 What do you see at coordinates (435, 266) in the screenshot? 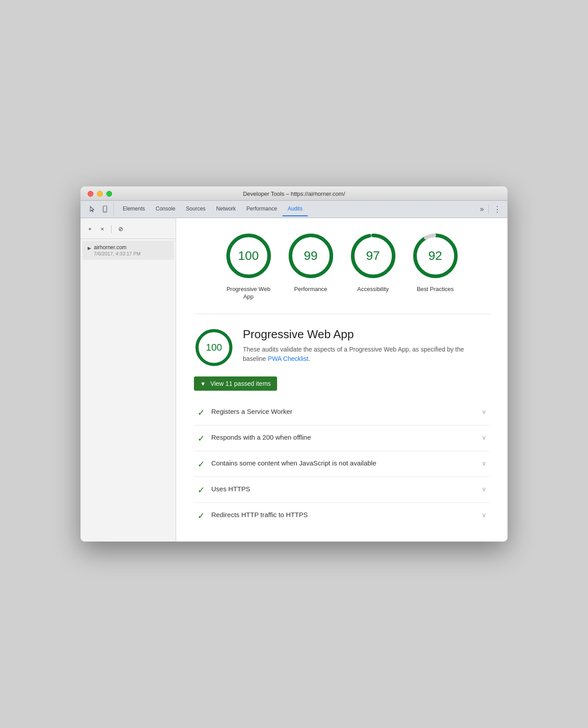
I see `score-best-practices: 92 Best Practices` at bounding box center [435, 266].